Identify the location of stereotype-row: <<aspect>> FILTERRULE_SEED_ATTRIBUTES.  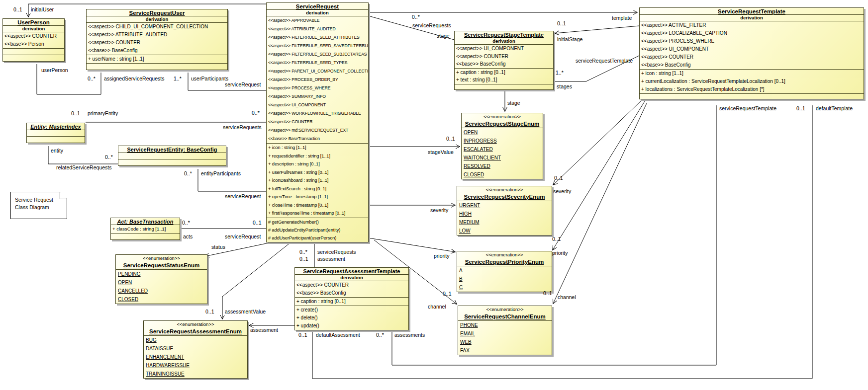
(317, 38).